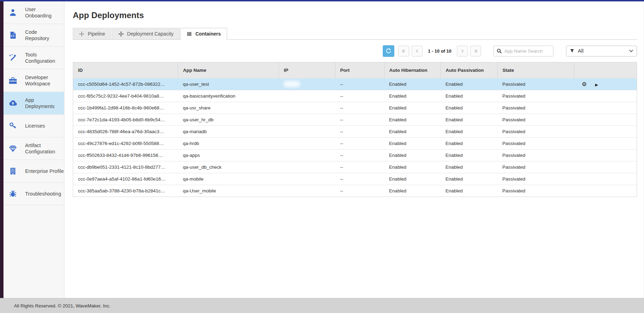 This screenshot has height=313, width=644. Describe the element at coordinates (523, 51) in the screenshot. I see `app-name-search` at that location.